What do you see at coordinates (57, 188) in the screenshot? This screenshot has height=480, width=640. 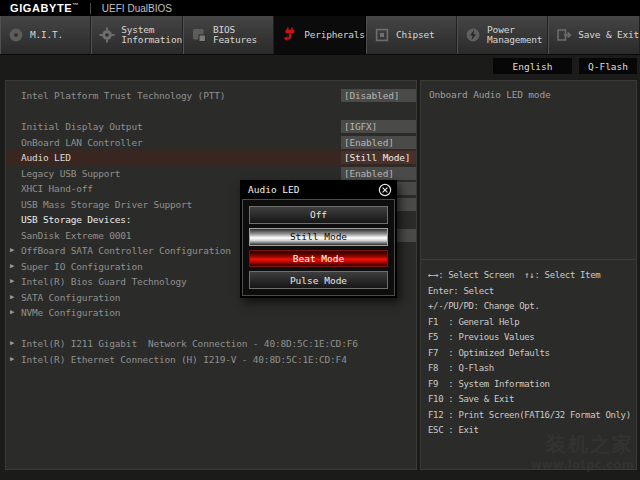 I see `setting-label: XHCI Hand-off` at bounding box center [57, 188].